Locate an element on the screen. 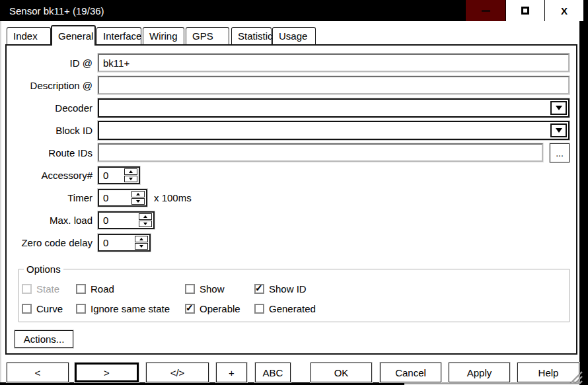 Image resolution: width=588 pixels, height=385 pixels. tab-interface: Interface is located at coordinates (119, 36).